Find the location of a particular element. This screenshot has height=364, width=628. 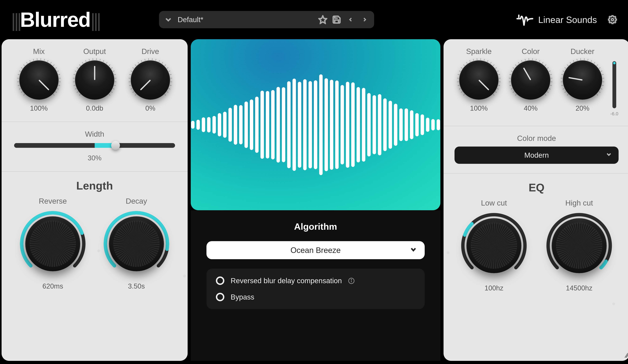

width-value: 30% is located at coordinates (95, 158).